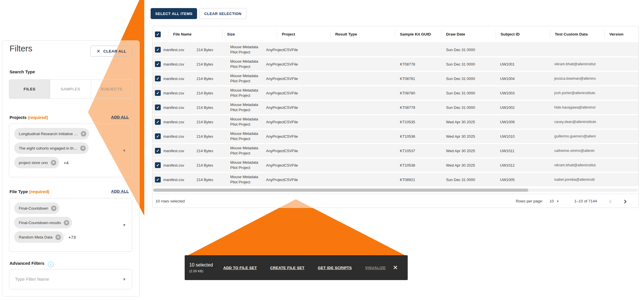 The width and height of the screenshot is (644, 300). What do you see at coordinates (158, 34) in the screenshot?
I see `select-all-checkbox: ✓` at bounding box center [158, 34].